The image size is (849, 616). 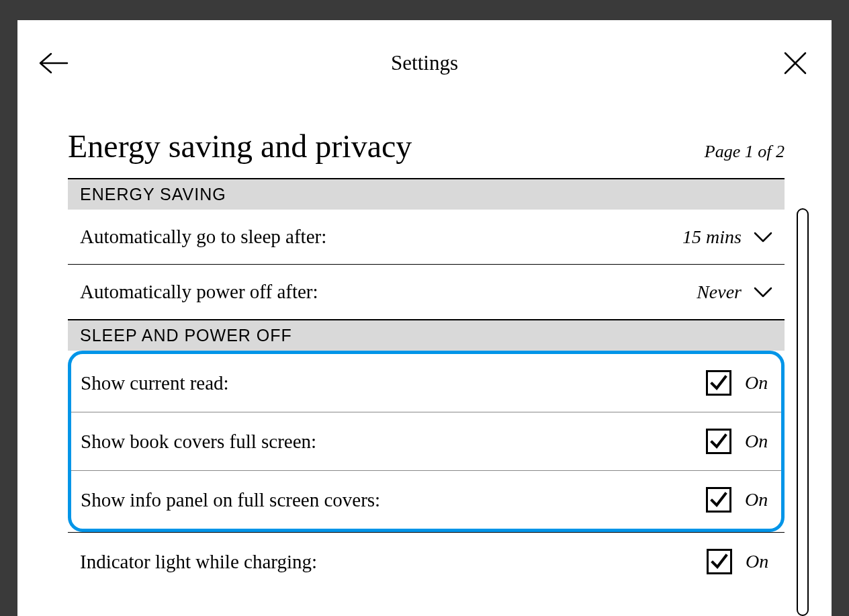 I want to click on setting-row-sleep-after: Automatically go to sleep after: 15 mins, so click(x=426, y=237).